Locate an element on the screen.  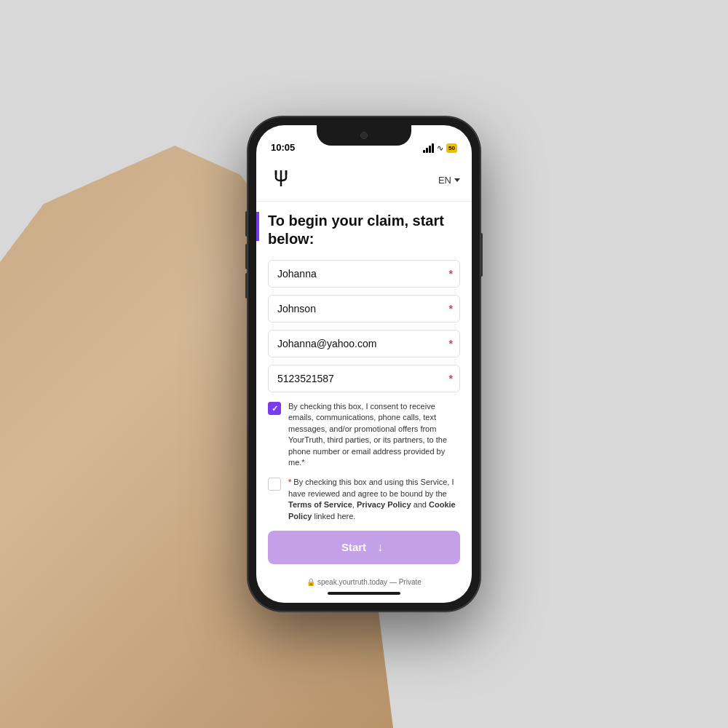
tos-checkbox-row: * By checking this box and using this Se… is located at coordinates (364, 499).